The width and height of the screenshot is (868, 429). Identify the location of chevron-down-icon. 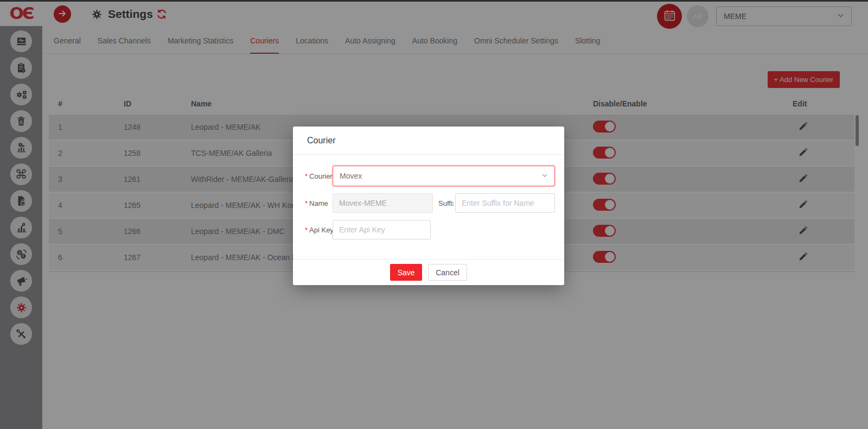
(545, 176).